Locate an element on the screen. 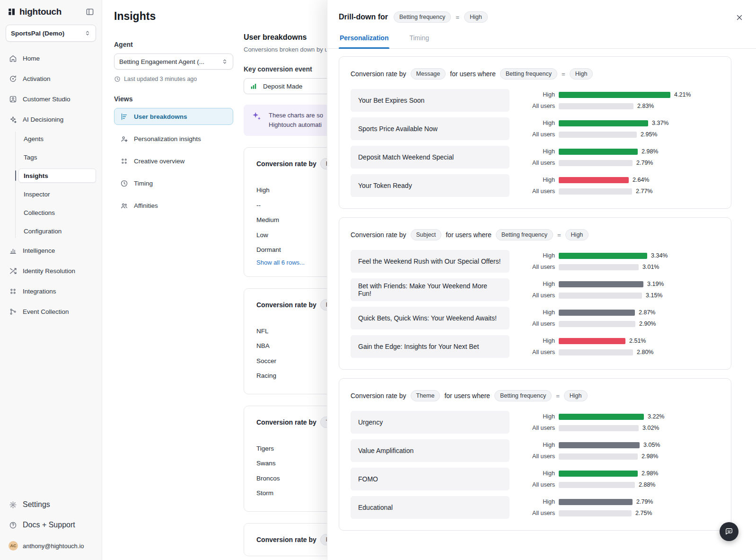 The width and height of the screenshot is (756, 560). breakdown-row: Gain the Edge: Insights for Your Next Be… is located at coordinates (535, 347).